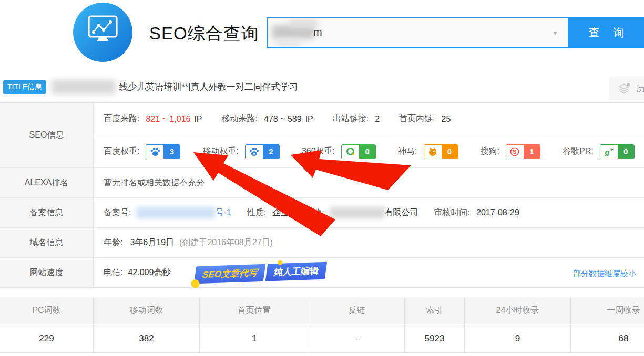 The height and width of the screenshot is (356, 644). I want to click on shenma-owl-icon, so click(433, 152).